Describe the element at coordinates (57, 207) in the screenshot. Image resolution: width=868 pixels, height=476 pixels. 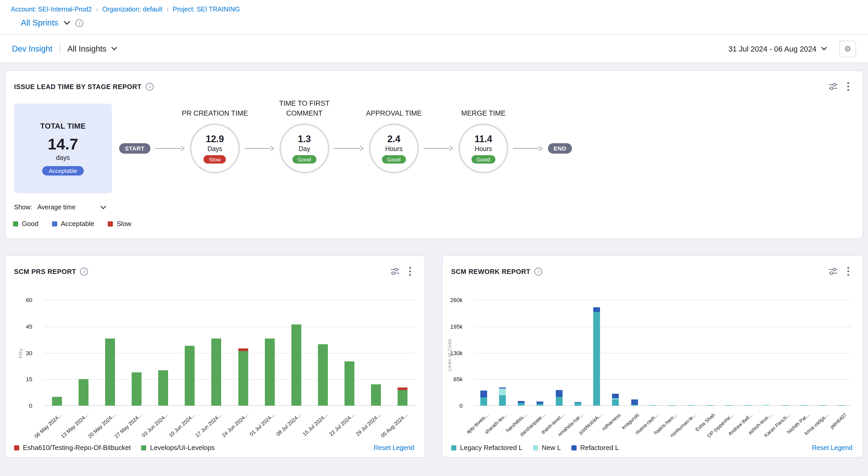
I see `show-dropdown-value: Average time` at that location.